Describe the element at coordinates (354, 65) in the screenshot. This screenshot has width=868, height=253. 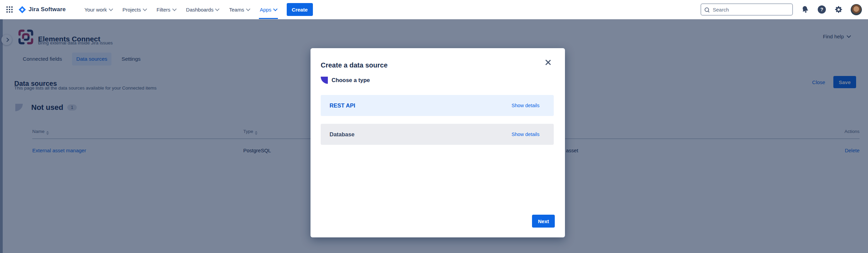
I see `modal-title: Create a data source` at that location.